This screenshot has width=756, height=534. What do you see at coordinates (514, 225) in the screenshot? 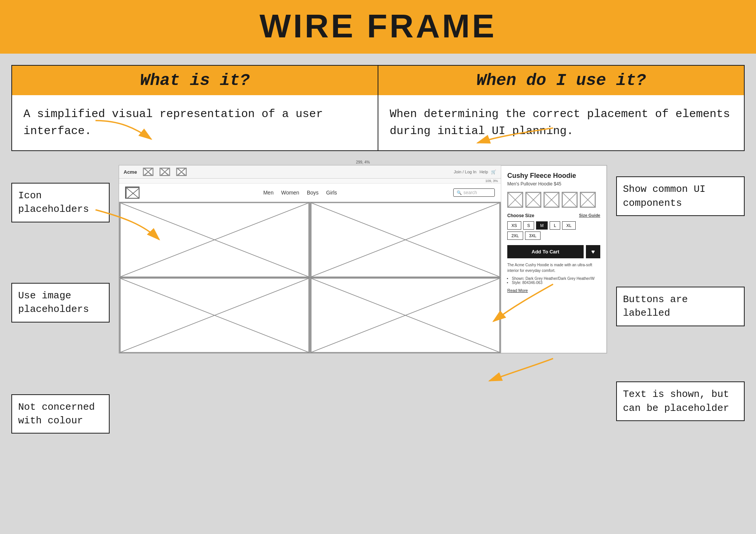
I see `size-btn-xs: XS` at bounding box center [514, 225].